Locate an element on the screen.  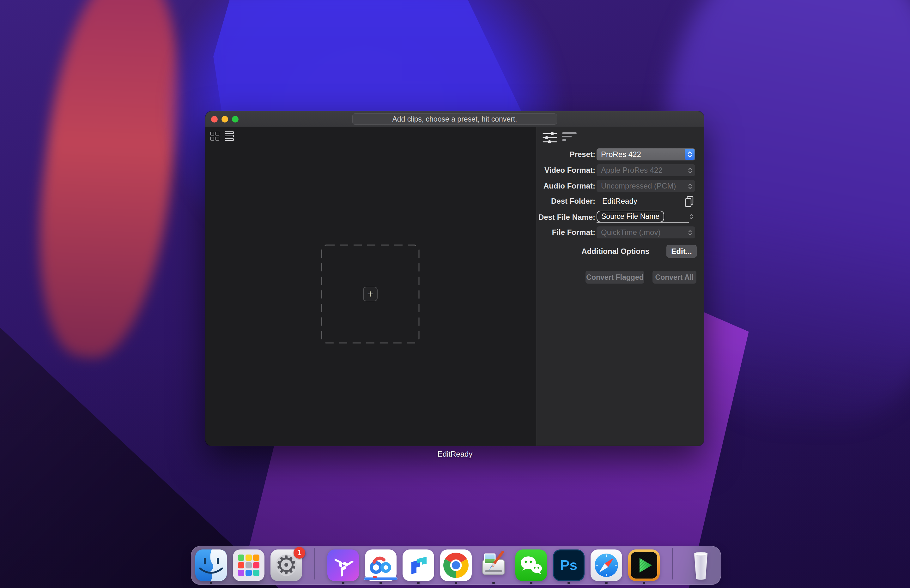
audio-format-row: Audio Format: Uncompressed (PCM) is located at coordinates (620, 186).